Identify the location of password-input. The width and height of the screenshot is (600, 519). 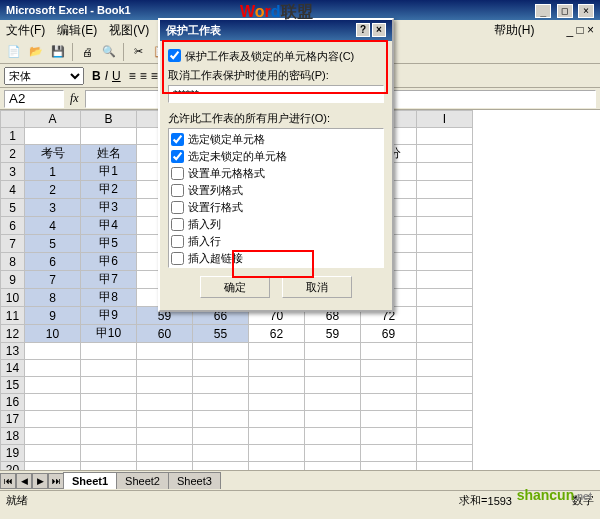
(276, 94).